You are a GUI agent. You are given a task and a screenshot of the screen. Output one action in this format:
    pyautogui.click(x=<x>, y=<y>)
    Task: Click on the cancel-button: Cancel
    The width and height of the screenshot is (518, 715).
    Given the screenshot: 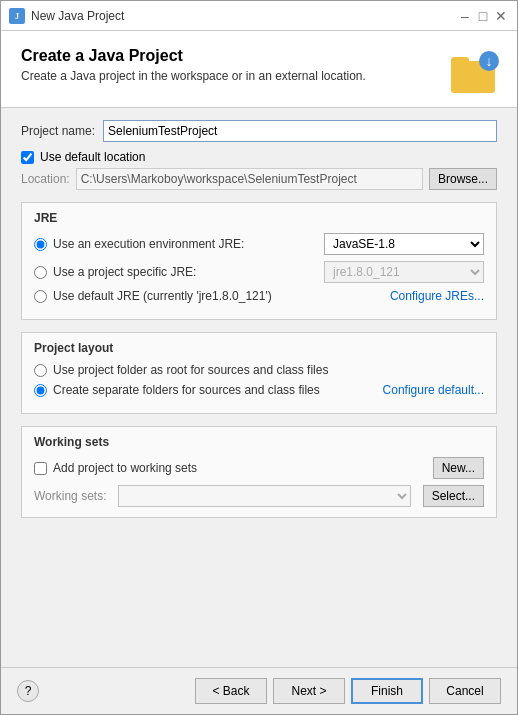 What is the action you would take?
    pyautogui.click(x=465, y=691)
    